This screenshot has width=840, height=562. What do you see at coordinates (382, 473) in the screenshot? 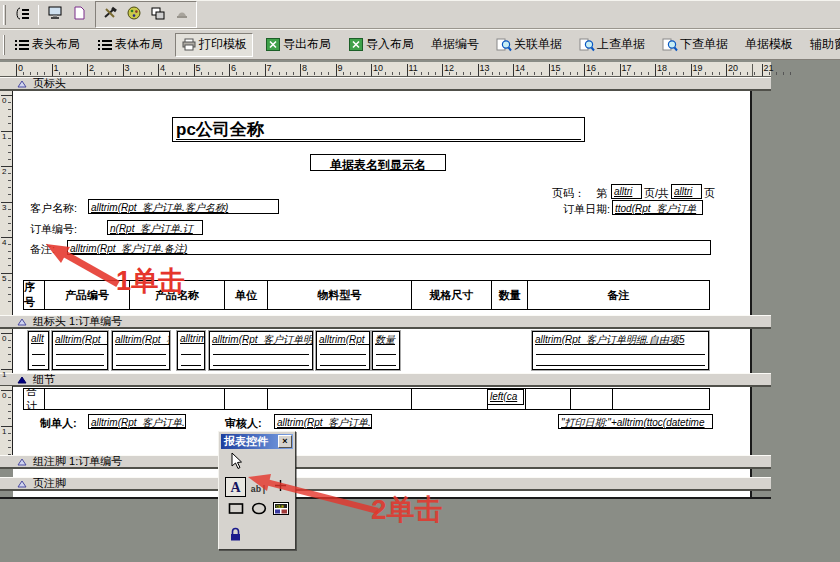
I see `group-footer-band` at bounding box center [382, 473].